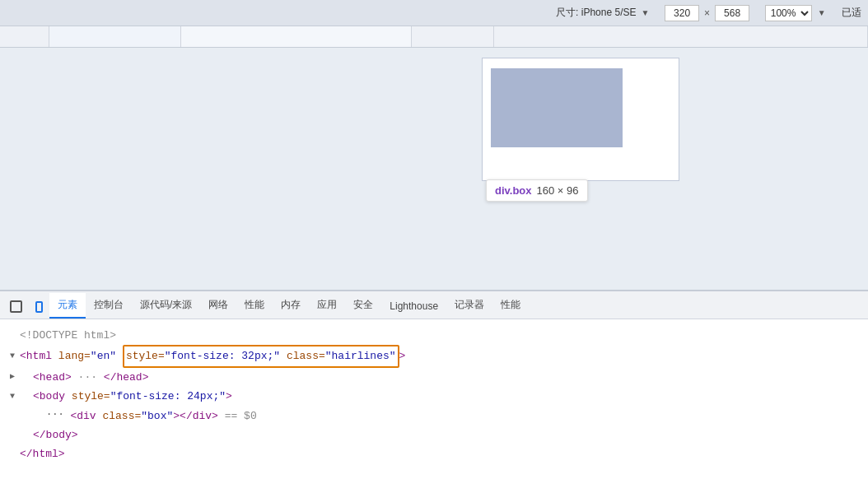 Image resolution: width=868 pixels, height=479 pixels. Describe the element at coordinates (109, 306) in the screenshot. I see `tab-console: 控制台` at that location.